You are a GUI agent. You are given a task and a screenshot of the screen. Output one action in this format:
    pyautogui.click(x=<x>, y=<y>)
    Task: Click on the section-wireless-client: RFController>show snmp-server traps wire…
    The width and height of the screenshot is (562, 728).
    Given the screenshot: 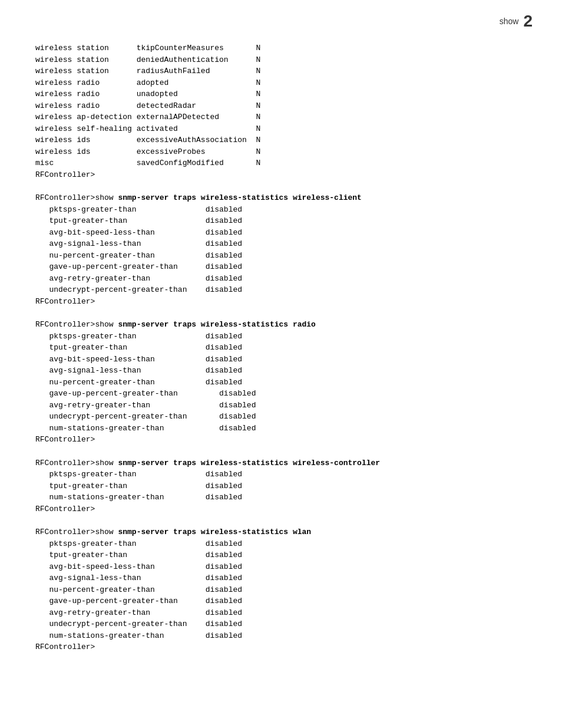 What is the action you would take?
    pyautogui.click(x=287, y=250)
    